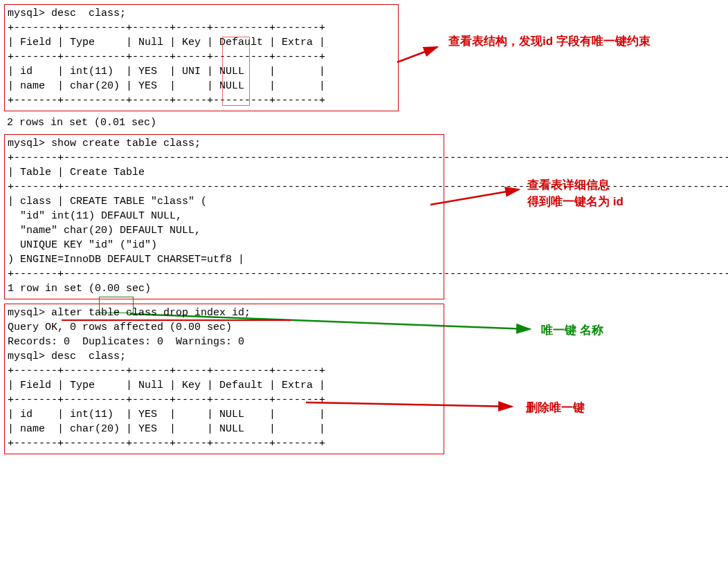  Describe the element at coordinates (224, 144) in the screenshot. I see `code-line: mysql> show create table class;` at that location.